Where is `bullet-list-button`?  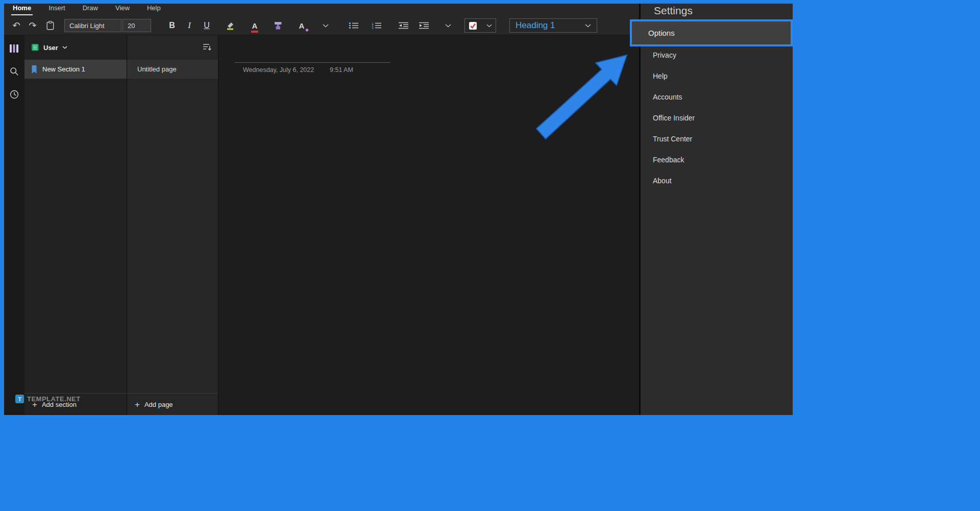 bullet-list-button is located at coordinates (354, 26).